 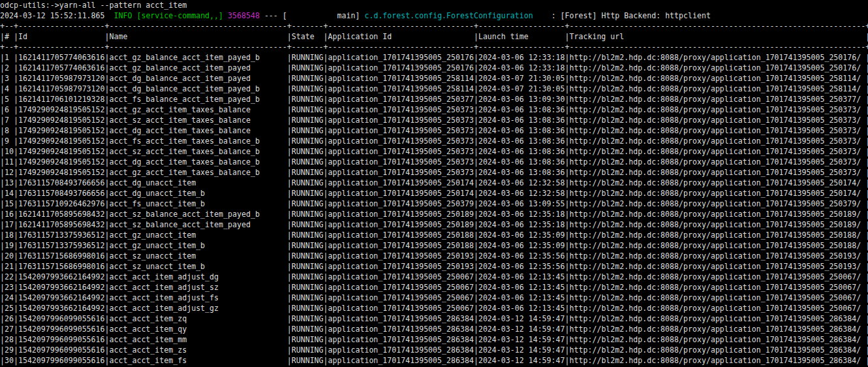 I want to click on row-cells: |4 |1621411705987973120|acct_dg_balance_…, so click(x=285, y=89).